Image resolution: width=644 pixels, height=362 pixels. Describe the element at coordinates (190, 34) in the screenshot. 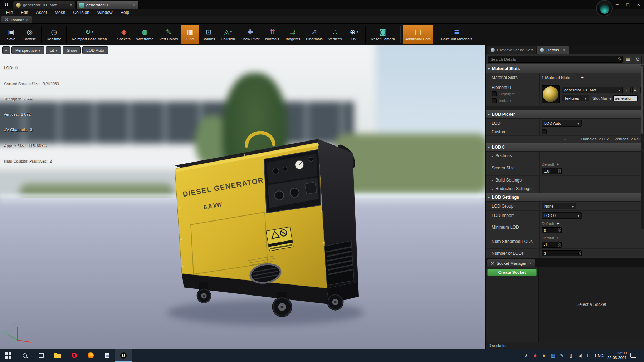

I see `toolbar-button-grid: ▦ Grid` at that location.